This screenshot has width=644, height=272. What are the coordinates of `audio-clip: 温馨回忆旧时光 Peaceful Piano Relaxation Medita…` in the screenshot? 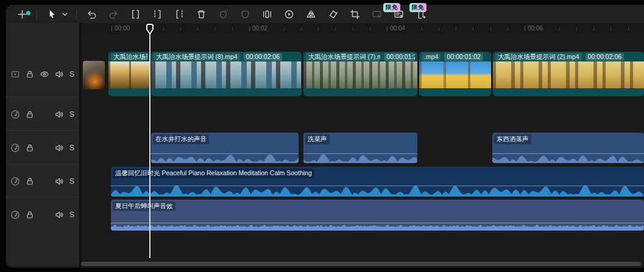 It's located at (378, 181).